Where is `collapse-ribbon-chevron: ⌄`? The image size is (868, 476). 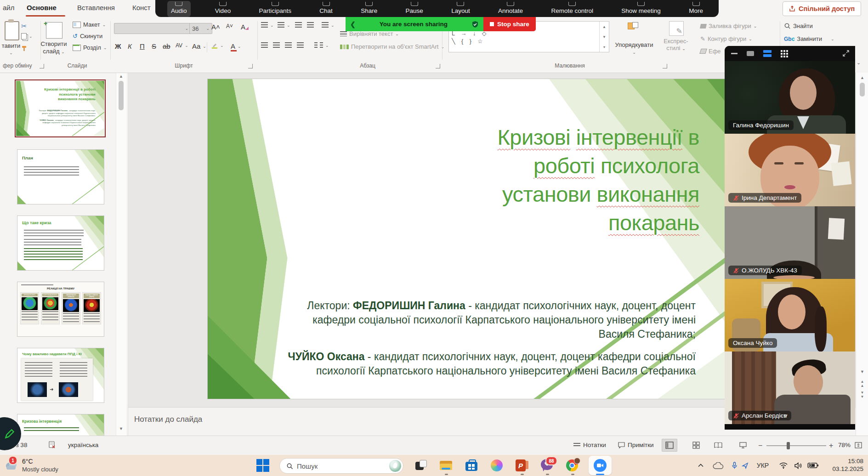
collapse-ribbon-chevron: ⌄ is located at coordinates (858, 62).